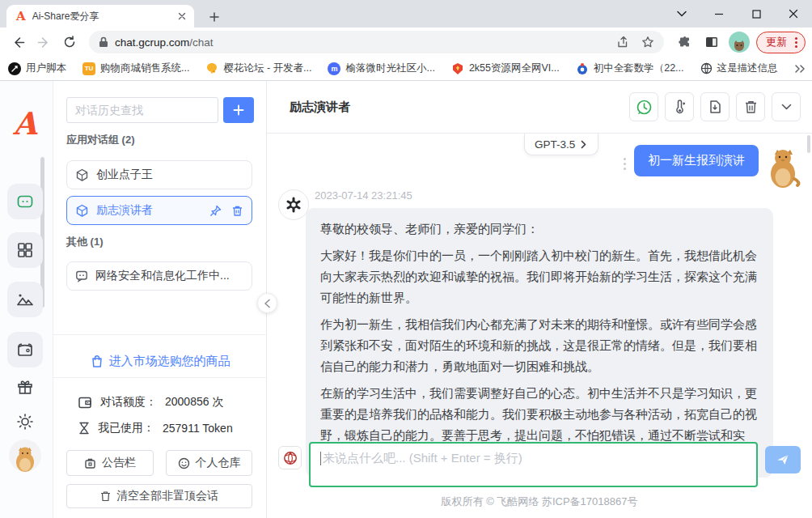 This screenshot has width=812, height=518. What do you see at coordinates (800, 69) in the screenshot?
I see `bookmarks-overflow-icon` at bounding box center [800, 69].